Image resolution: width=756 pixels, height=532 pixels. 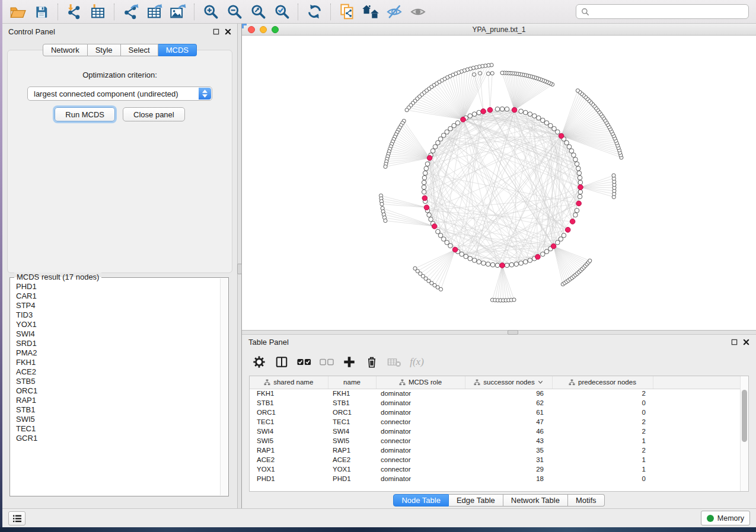 What do you see at coordinates (117, 400) in the screenshot?
I see `mcds-result-item: RAP1` at bounding box center [117, 400].